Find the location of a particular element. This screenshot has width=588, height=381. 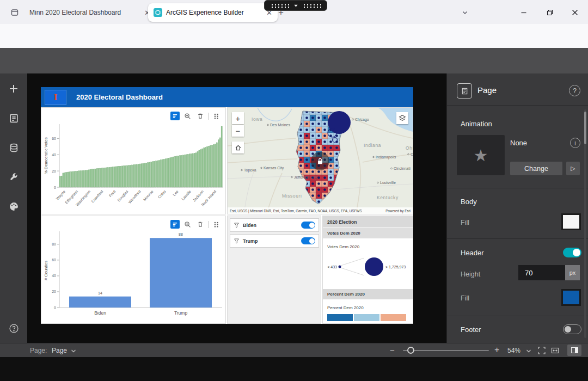

chart-toolbar is located at coordinates (196, 224).